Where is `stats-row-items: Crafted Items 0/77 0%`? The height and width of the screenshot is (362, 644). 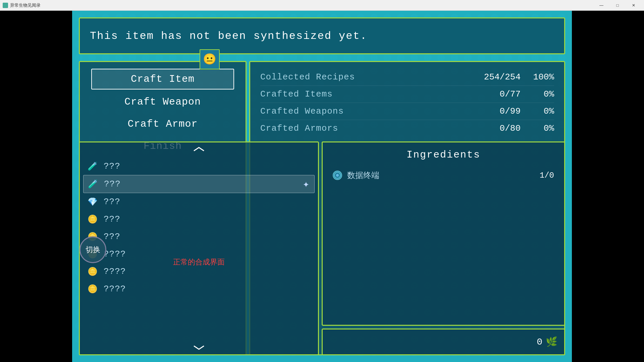
stats-row-items: Crafted Items 0/77 0% is located at coordinates (407, 95).